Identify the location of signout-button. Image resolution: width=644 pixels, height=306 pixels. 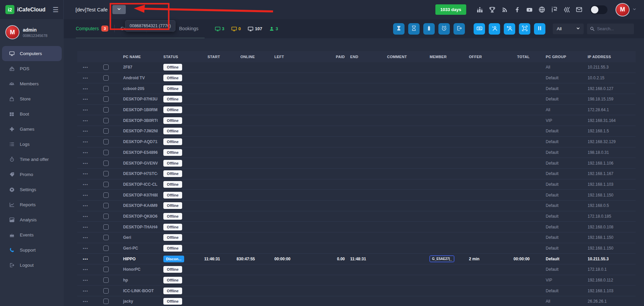
(459, 29).